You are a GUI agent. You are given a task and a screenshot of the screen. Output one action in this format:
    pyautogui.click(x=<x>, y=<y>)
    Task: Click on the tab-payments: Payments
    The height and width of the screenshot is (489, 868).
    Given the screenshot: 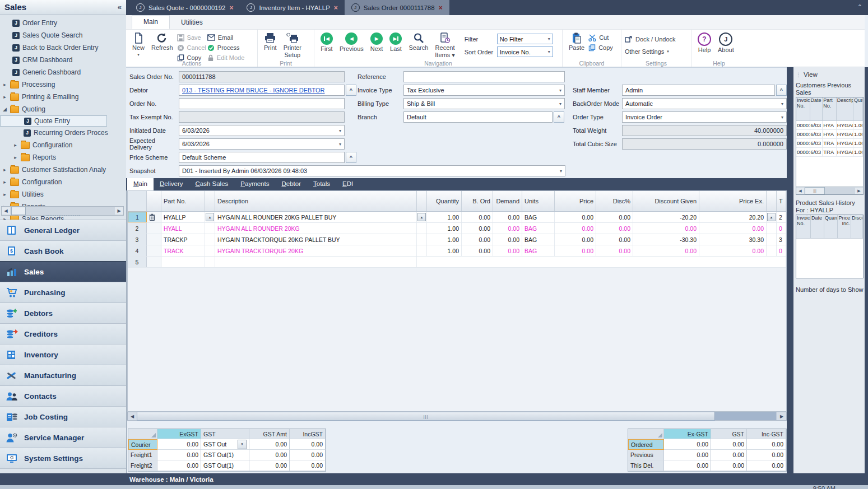 What is the action you would take?
    pyautogui.click(x=254, y=184)
    